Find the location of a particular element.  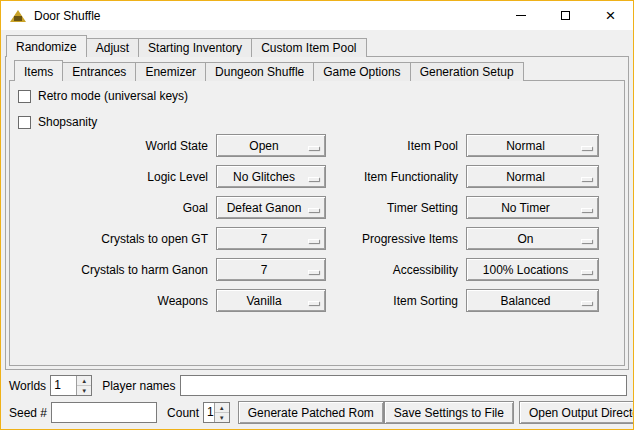

shopsanity-checkbox: Shopsanity is located at coordinates (103, 122).